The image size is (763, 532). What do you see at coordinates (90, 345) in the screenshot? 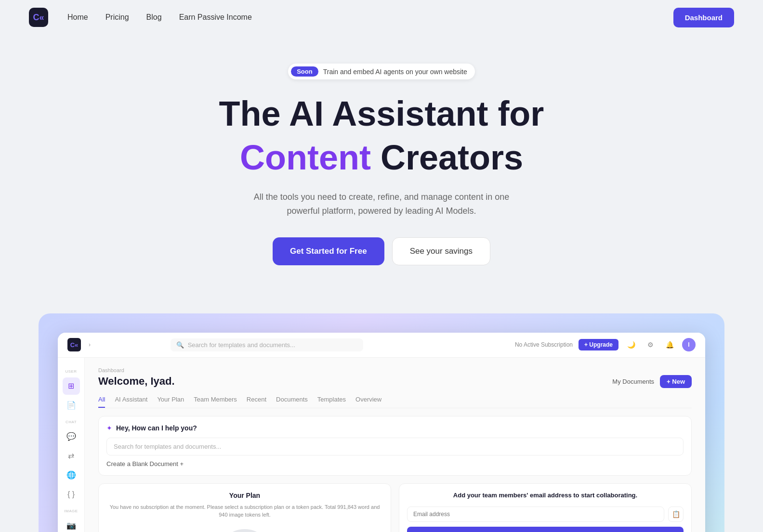
I see `db-chevron-icon: ›` at bounding box center [90, 345].